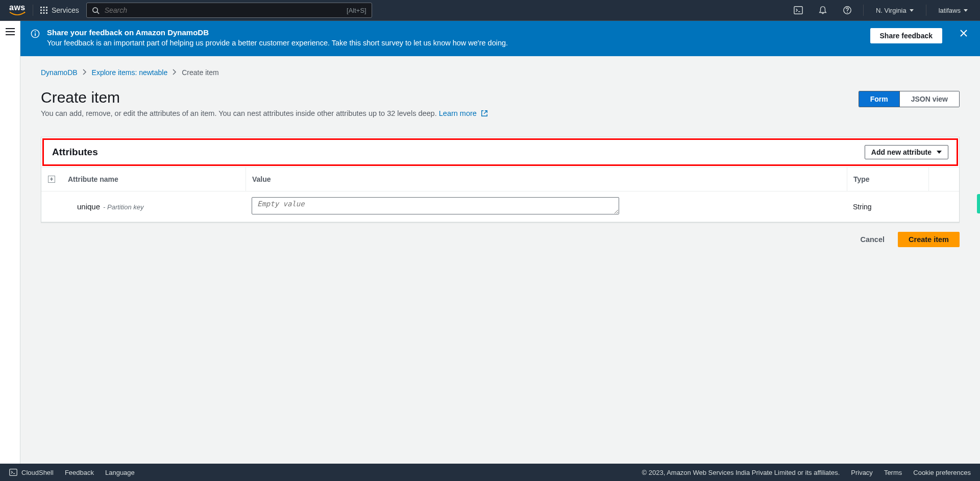 Image resolution: width=980 pixels, height=481 pixels. I want to click on attribute-name-cell: unique - Partition key, so click(154, 206).